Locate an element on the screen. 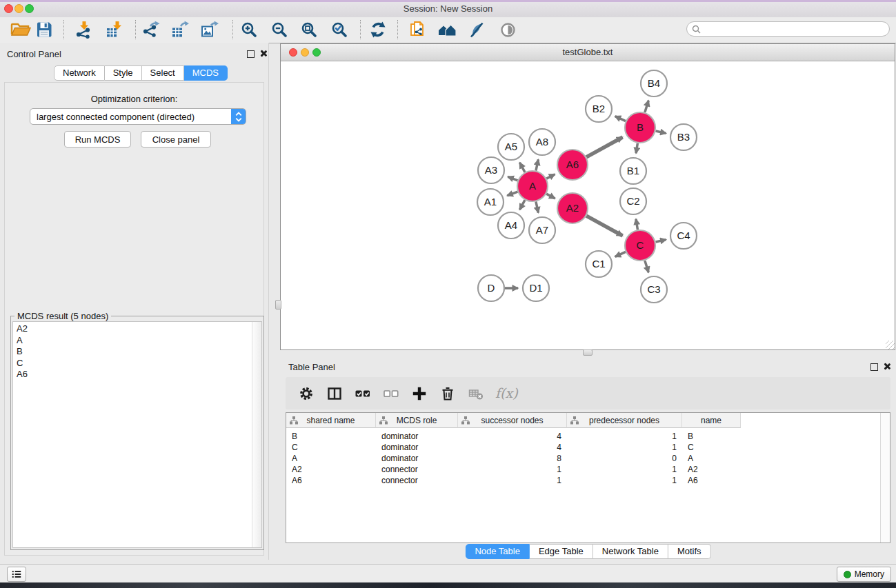  result-item: A is located at coordinates (139, 341).